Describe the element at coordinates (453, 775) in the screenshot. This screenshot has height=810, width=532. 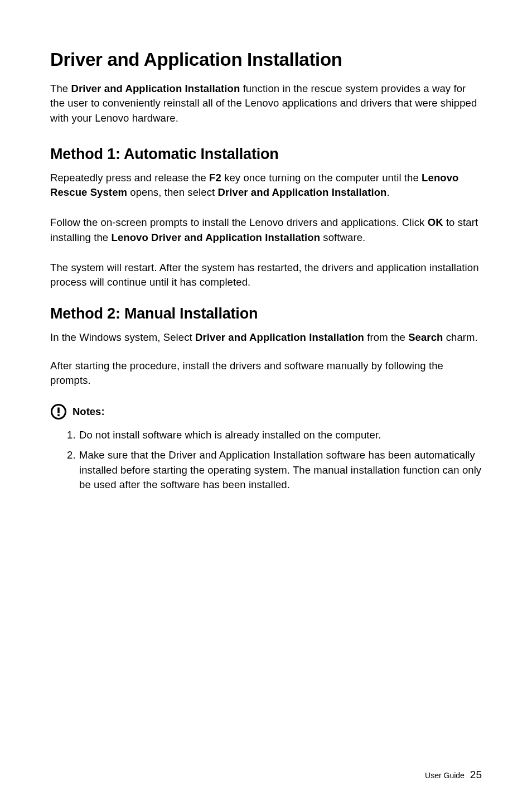
I see `footer: User Guide 25` at that location.